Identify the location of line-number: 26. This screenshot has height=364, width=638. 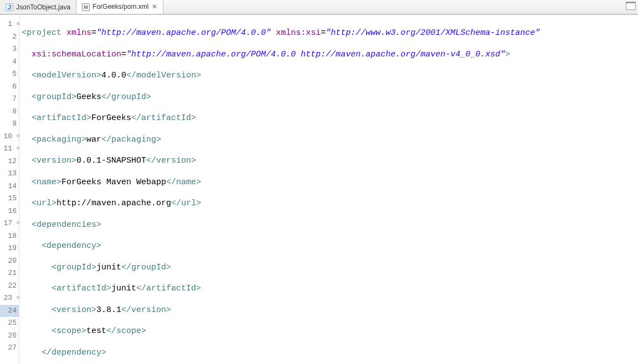
(9, 336).